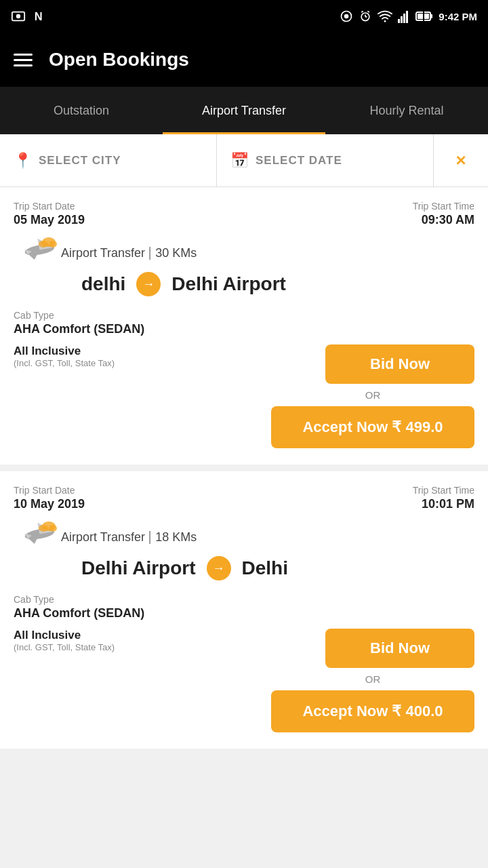 This screenshot has height=868, width=488. What do you see at coordinates (443, 214) in the screenshot?
I see `trip-start-time-block: Trip Start Time 09:30 AM` at bounding box center [443, 214].